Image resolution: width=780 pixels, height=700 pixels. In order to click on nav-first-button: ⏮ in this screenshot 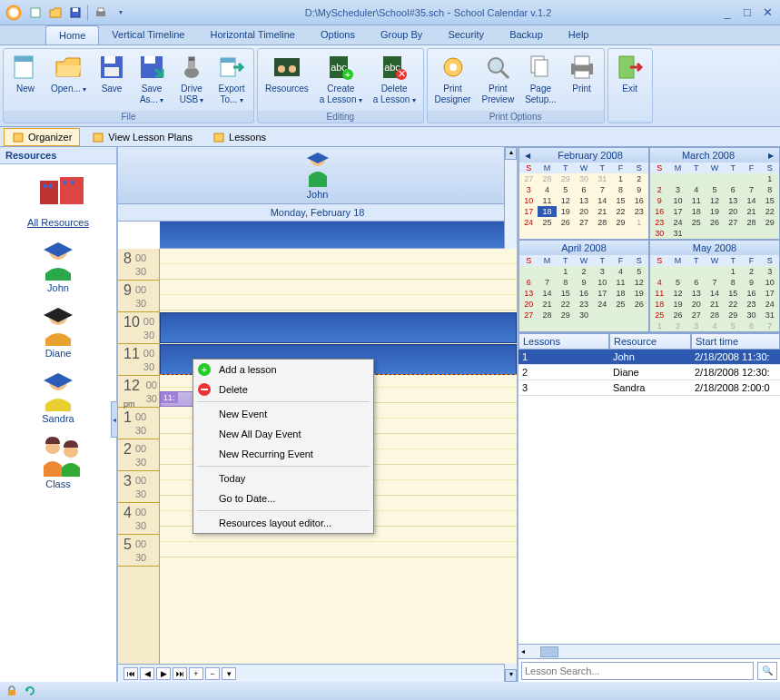, I will do `click(131, 674)`.